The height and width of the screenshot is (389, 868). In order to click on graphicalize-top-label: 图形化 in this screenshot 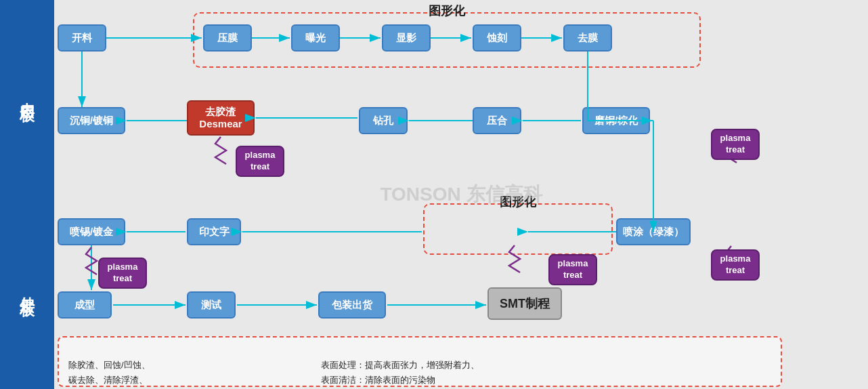, I will do `click(447, 11)`.